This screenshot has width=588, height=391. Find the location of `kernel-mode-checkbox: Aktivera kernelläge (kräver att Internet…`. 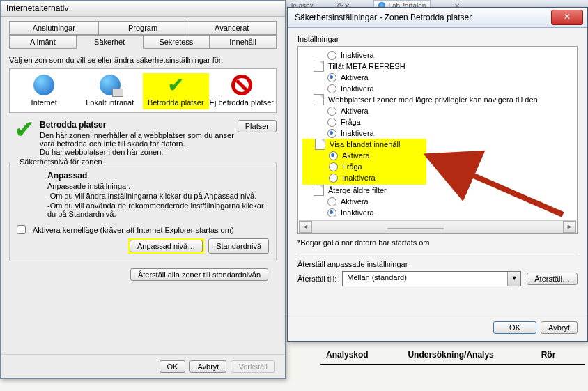

kernel-mode-checkbox: Aktivera kernelläge (kräver att Internet… is located at coordinates (143, 230).